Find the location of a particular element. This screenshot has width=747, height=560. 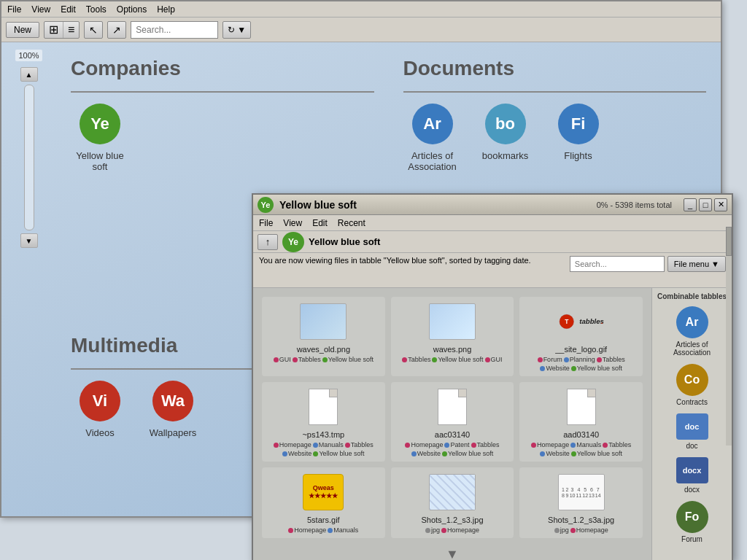

scroll-more-button: ▼ is located at coordinates (452, 552).